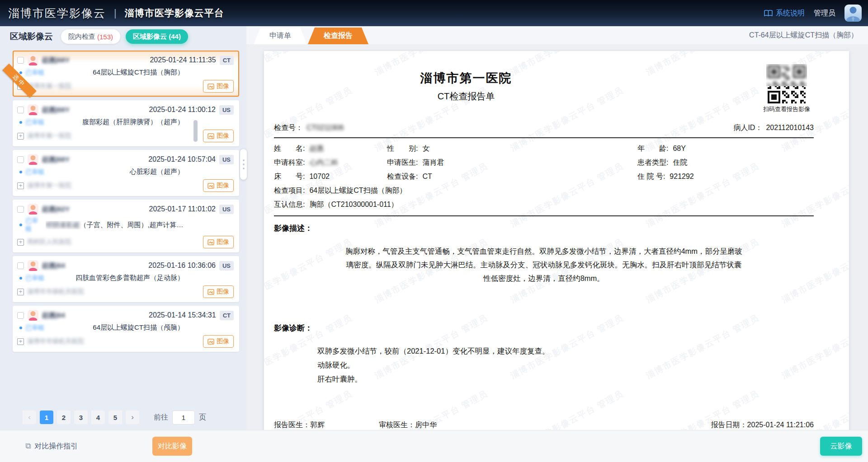 The image size is (868, 462). Describe the element at coordinates (126, 123) in the screenshot. I see `exam-card: 赵惠|68Y 2025-01-24 11:00:12 US 已审核 腹部彩超（肝…` at that location.